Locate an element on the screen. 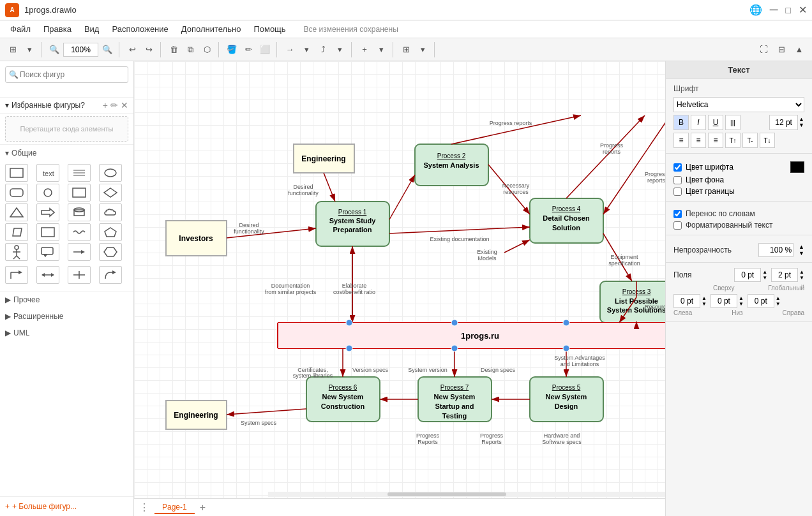  align-right-btn: ≡ is located at coordinates (716, 140).